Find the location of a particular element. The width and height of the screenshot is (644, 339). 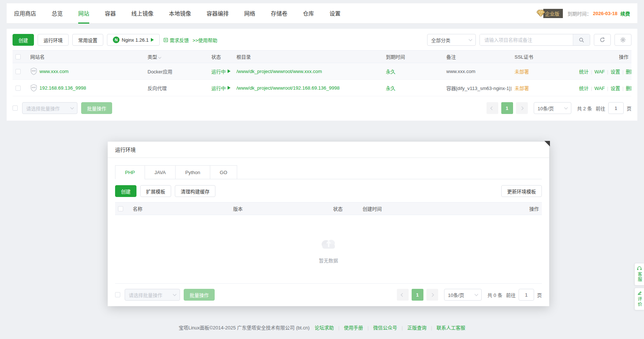

nav-item-volume: 存储卷 is located at coordinates (279, 13).